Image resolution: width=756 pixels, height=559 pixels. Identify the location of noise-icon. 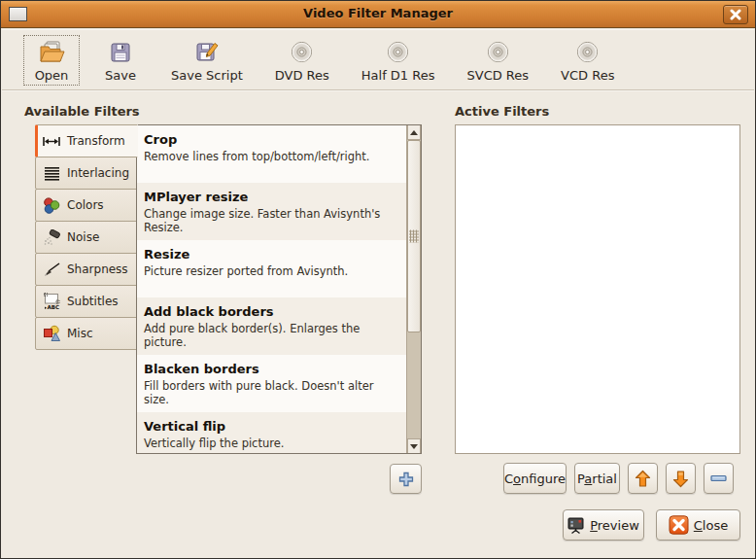
(52, 237).